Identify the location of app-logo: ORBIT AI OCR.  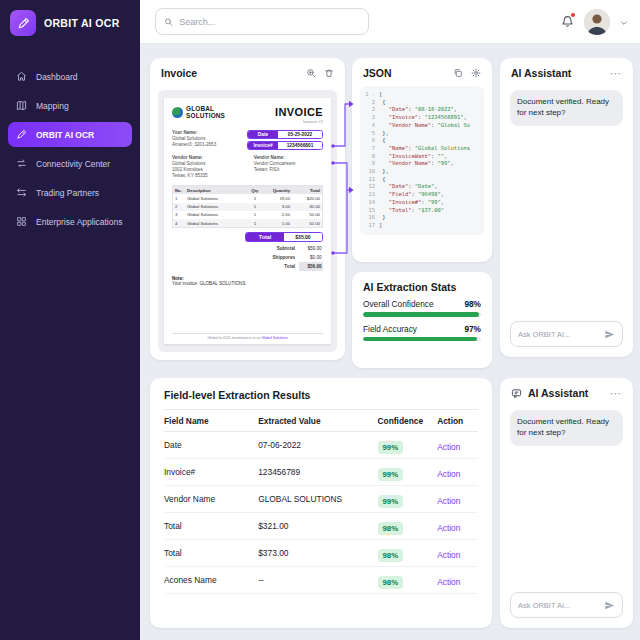
(70, 23).